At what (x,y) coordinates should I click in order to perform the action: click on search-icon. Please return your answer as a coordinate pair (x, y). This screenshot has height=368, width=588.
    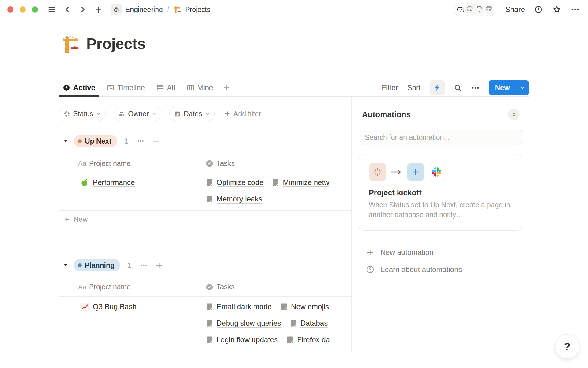
    Looking at the image, I should click on (458, 88).